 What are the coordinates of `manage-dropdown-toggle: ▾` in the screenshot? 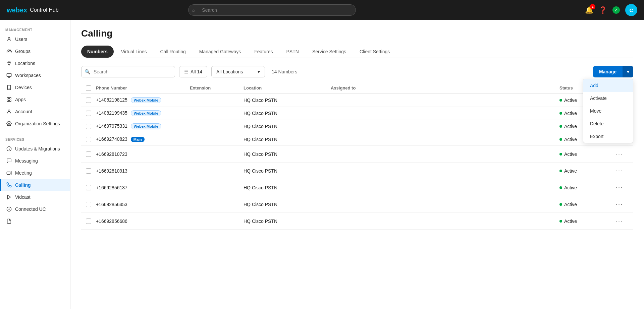 It's located at (628, 72).